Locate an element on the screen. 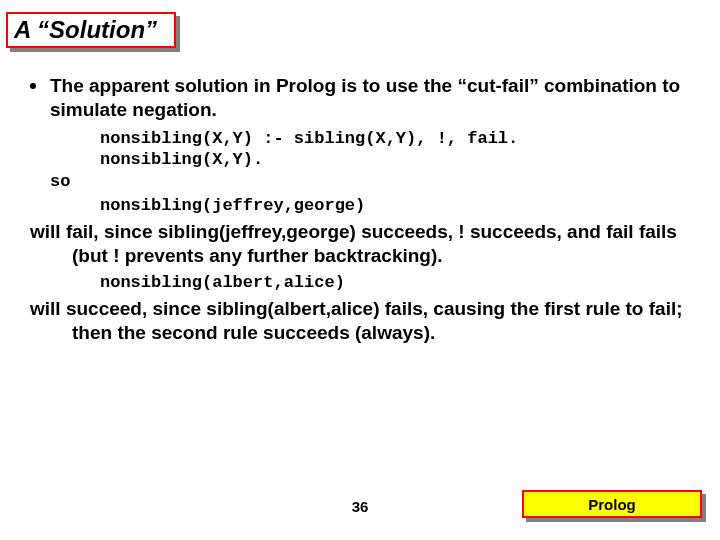  code-block-1: nonsibling(X,Y) :- sibling(X,Y), !, fail… is located at coordinates (400, 150).